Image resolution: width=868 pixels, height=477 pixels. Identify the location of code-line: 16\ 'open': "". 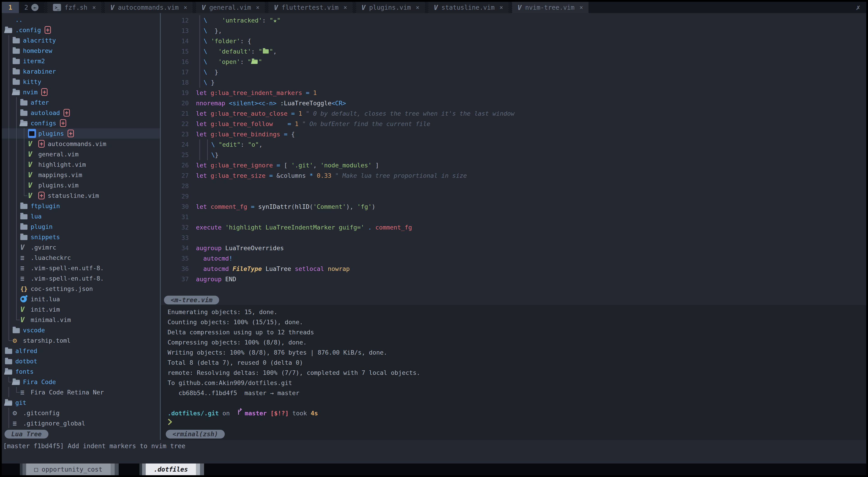
(514, 62).